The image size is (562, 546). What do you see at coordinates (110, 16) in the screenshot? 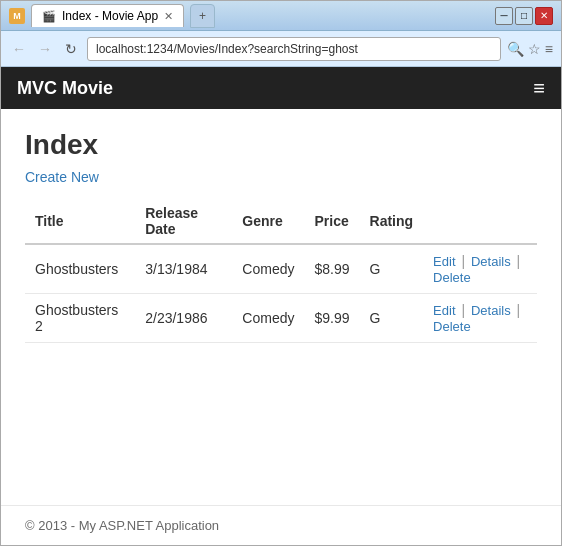
I see `tab-title: Index - Movie App` at bounding box center [110, 16].